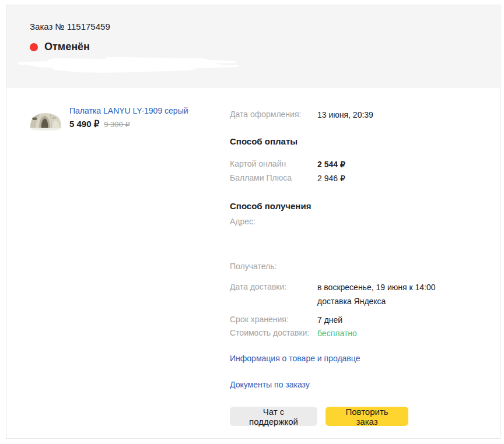  I want to click on delivery-date-value: в воскресенье, 19 июня к 14:00 доставка …, so click(394, 294).